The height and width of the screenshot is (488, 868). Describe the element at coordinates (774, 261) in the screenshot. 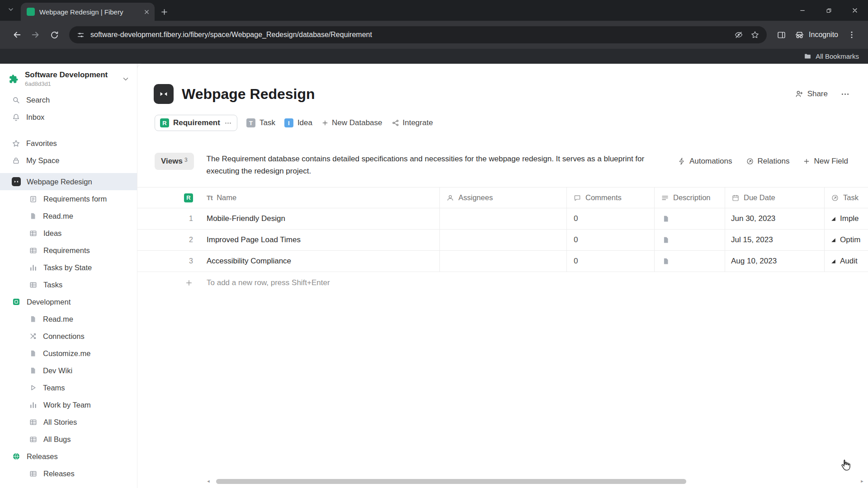

I see `due-date-cell: Aug 10, 2023` at that location.